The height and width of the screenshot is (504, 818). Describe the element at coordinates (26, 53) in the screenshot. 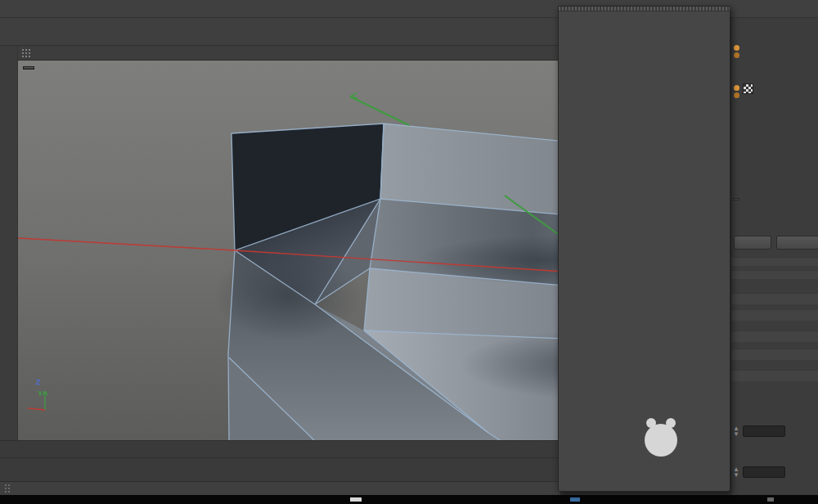

I see `viewport-grid-icon` at that location.